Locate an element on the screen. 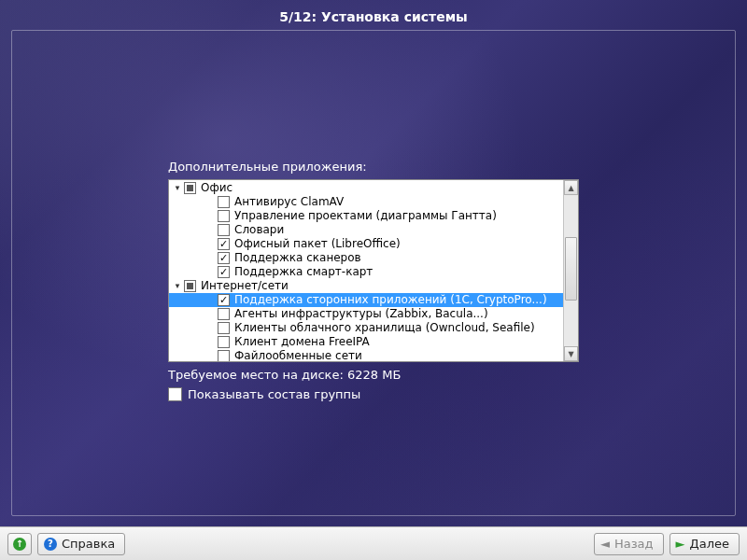 The width and height of the screenshot is (747, 560). tree-item-label: Клиент домена FreeIPA is located at coordinates (303, 342).